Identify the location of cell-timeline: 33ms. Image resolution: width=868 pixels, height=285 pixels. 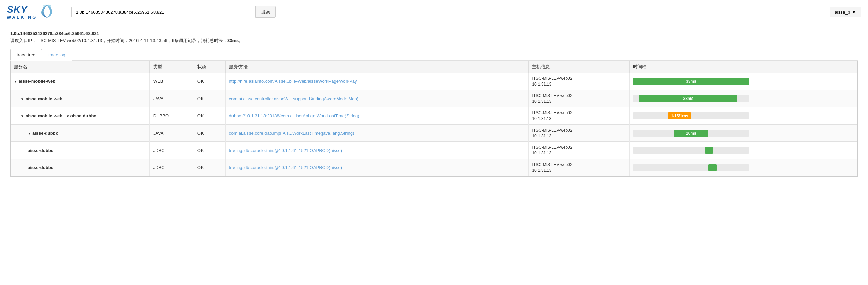
(743, 82).